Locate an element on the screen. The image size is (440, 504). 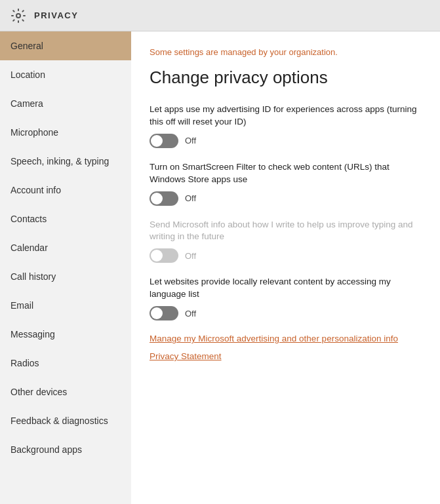
toggle-smartscreen is located at coordinates (164, 199).